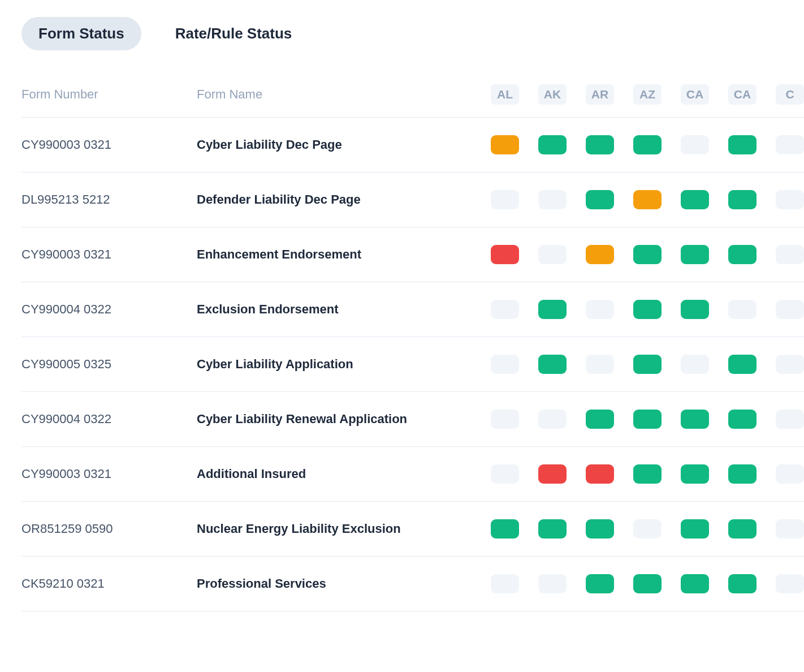 The width and height of the screenshot is (804, 672). I want to click on state-header-label: AK, so click(552, 94).